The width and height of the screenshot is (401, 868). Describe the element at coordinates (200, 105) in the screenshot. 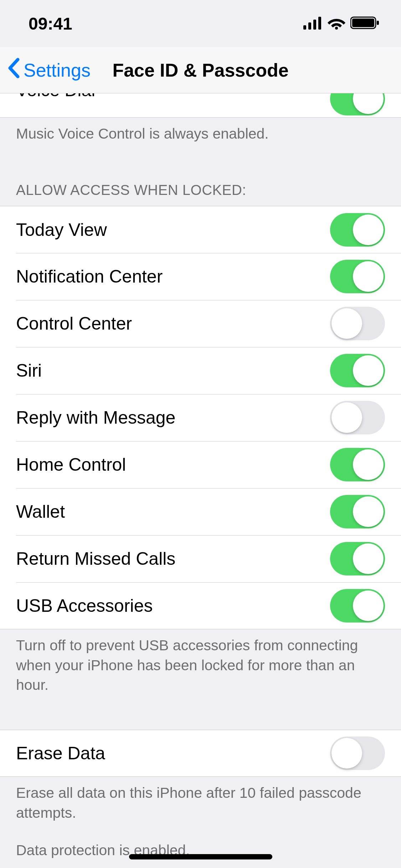

I see `row-voice-dial: Voice Dial` at that location.